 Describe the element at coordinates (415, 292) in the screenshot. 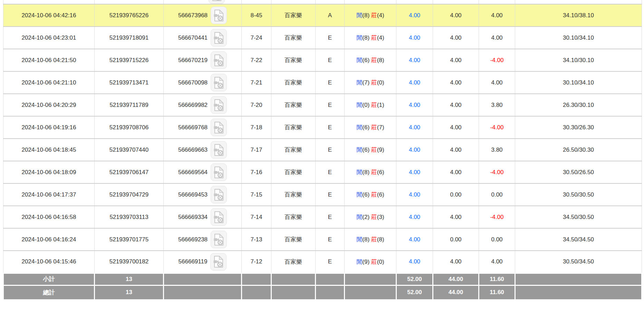

I see `total-bet-total: 52.00` at that location.